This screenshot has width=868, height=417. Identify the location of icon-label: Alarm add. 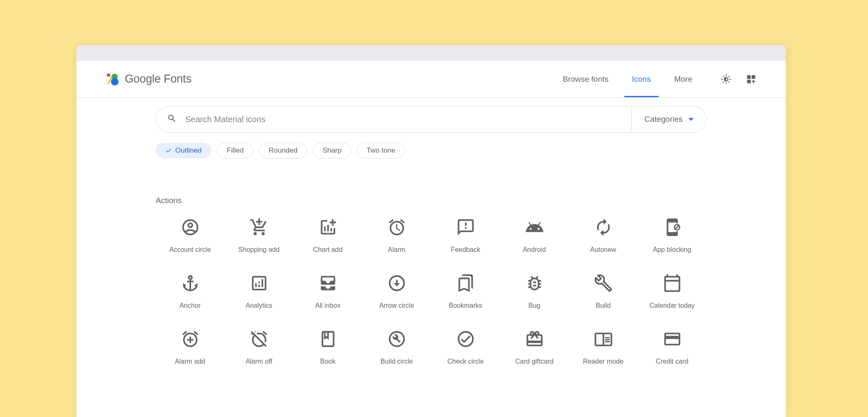
(190, 362).